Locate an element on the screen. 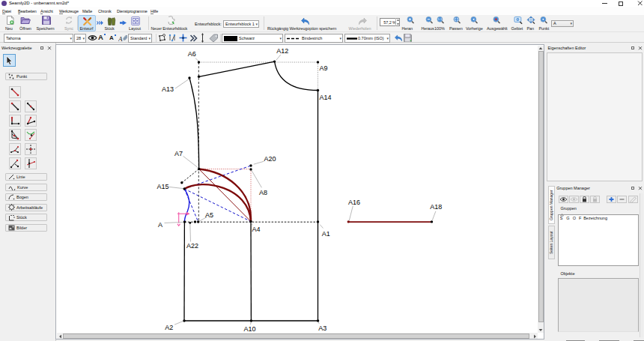 The image size is (644, 341). svg-text: A18 is located at coordinates (436, 207).